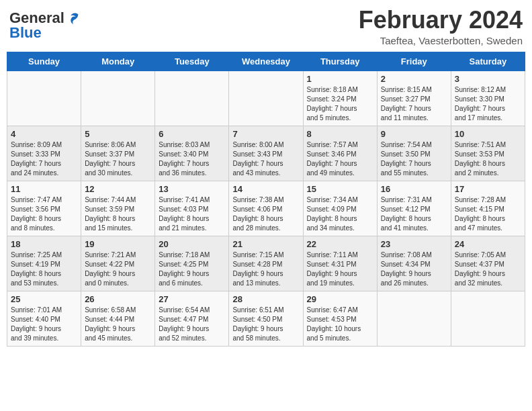 The width and height of the screenshot is (532, 411). Describe the element at coordinates (44, 244) in the screenshot. I see `day-number: 18` at that location.